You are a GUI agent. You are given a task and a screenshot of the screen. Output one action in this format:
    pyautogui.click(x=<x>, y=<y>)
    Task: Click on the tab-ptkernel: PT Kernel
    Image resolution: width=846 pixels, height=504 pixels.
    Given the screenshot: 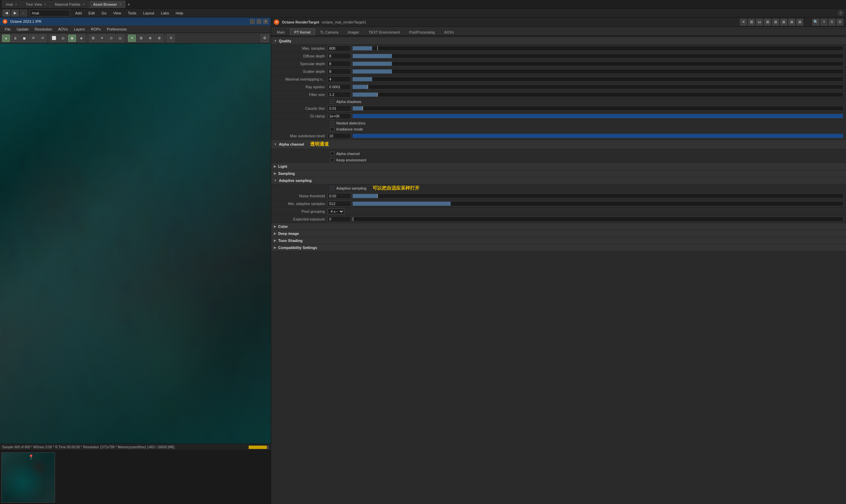 What is the action you would take?
    pyautogui.click(x=303, y=32)
    